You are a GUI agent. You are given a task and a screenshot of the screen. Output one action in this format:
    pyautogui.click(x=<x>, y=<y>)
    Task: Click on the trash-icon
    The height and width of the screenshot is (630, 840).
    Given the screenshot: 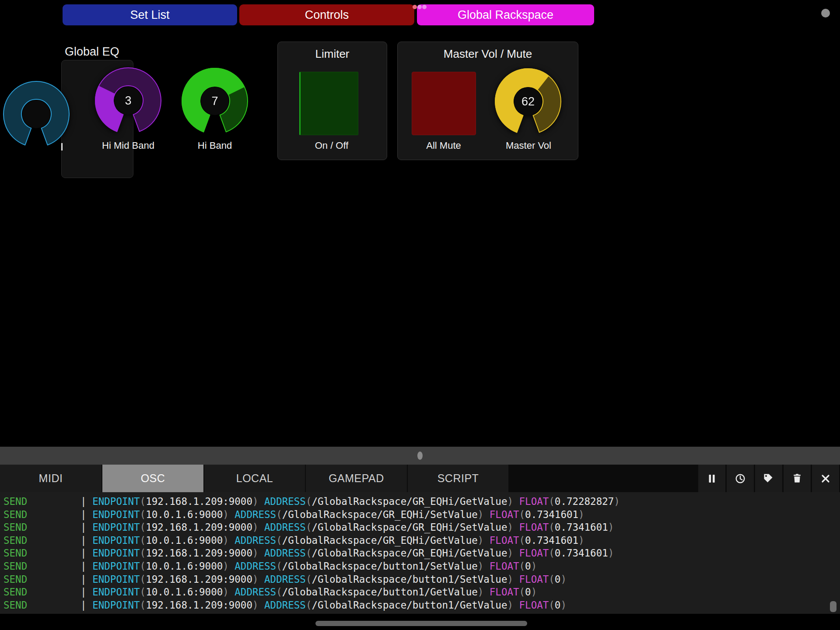 What is the action you would take?
    pyautogui.click(x=797, y=479)
    